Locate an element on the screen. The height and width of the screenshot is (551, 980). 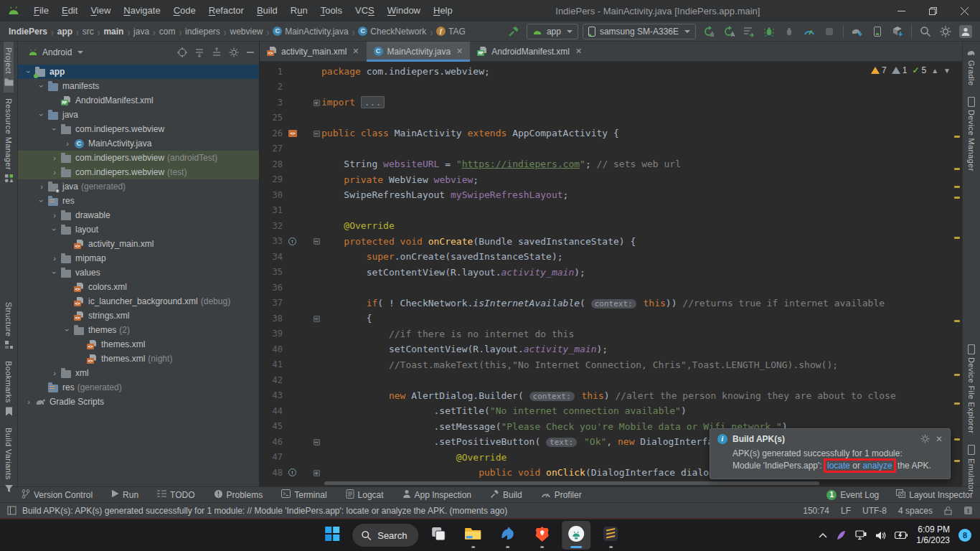
code-line: 34 super.onCreate(savedInstanceState); is located at coordinates (611, 257).